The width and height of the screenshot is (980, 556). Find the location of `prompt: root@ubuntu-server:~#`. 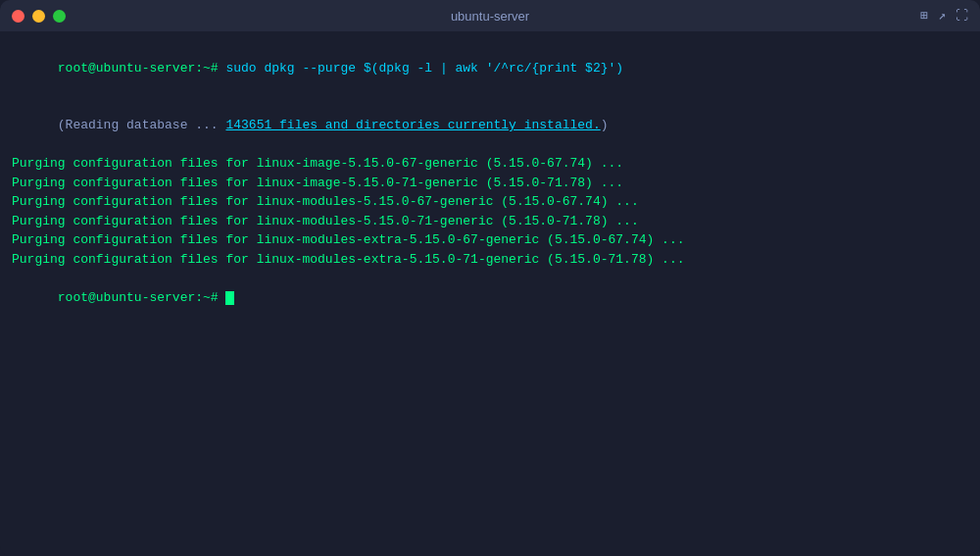

prompt: root@ubuntu-server:~# is located at coordinates (142, 69).